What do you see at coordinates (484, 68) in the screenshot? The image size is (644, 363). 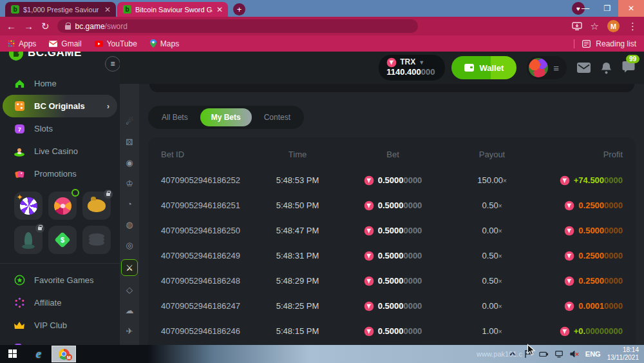 I see `wallet-button: Wallet` at bounding box center [484, 68].